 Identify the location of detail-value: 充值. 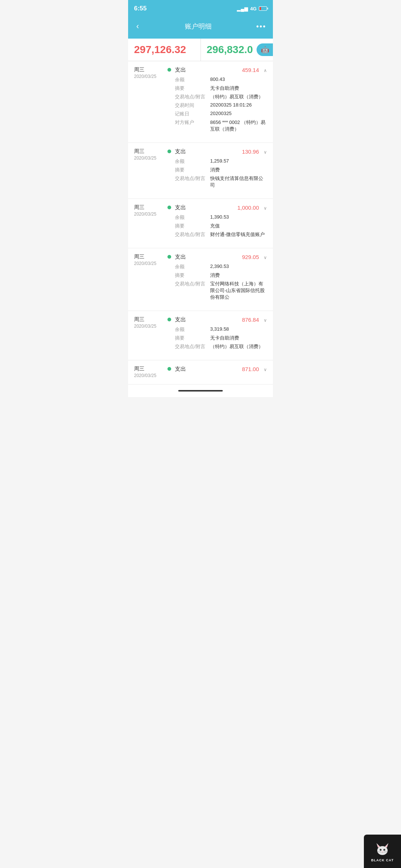
(238, 226).